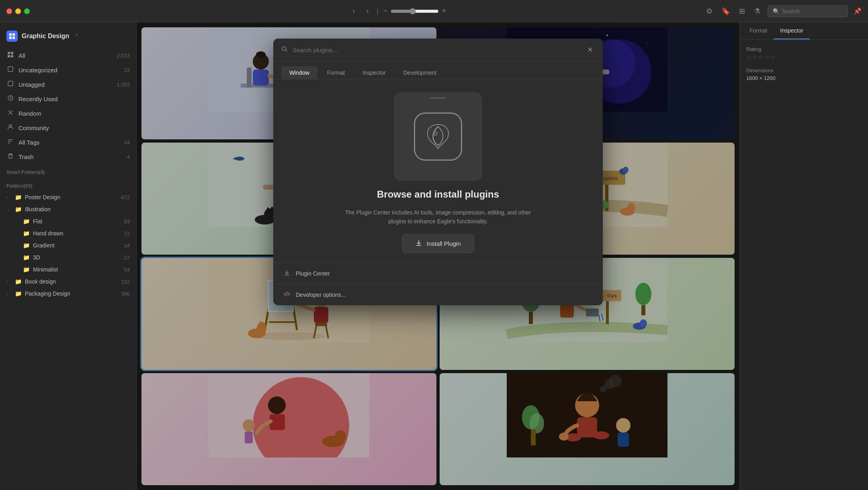  I want to click on traffic-lights, so click(18, 11).